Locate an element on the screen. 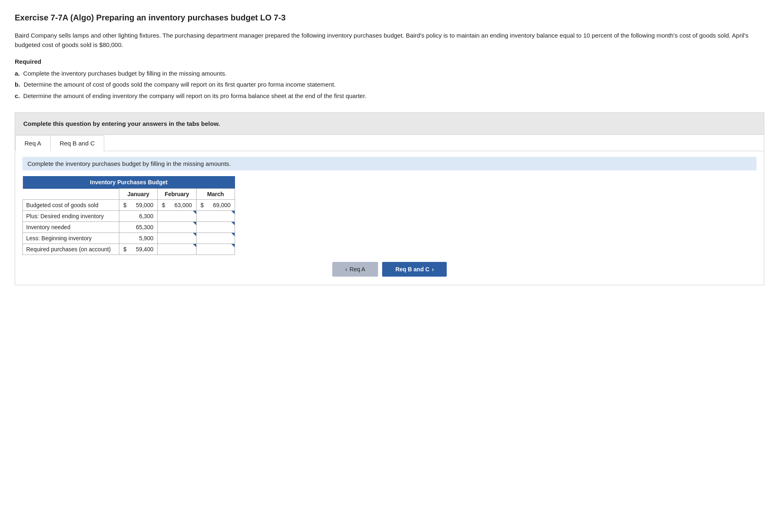 This screenshot has height=532, width=779. jan-value-cogs: 59,000 is located at coordinates (144, 205).